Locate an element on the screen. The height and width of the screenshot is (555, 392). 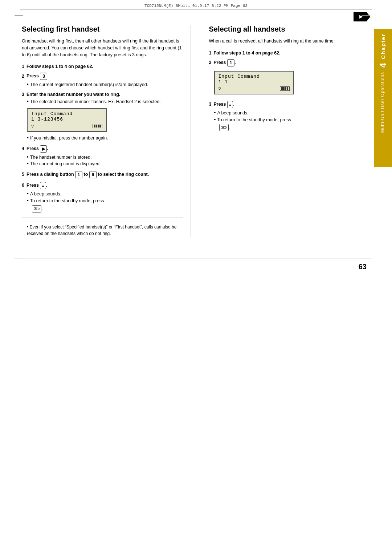
left-lcd-line2: 1 3-123456 is located at coordinates (67, 119).